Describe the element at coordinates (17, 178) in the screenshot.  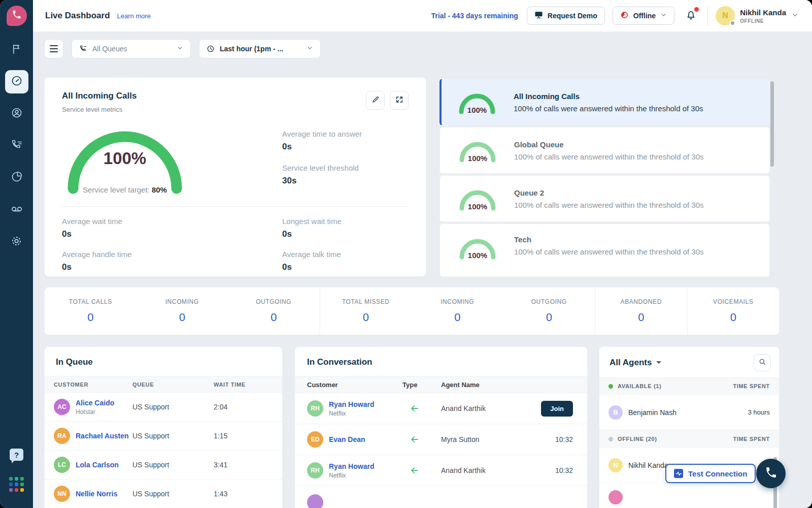
I see `pie-chart-icon` at that location.